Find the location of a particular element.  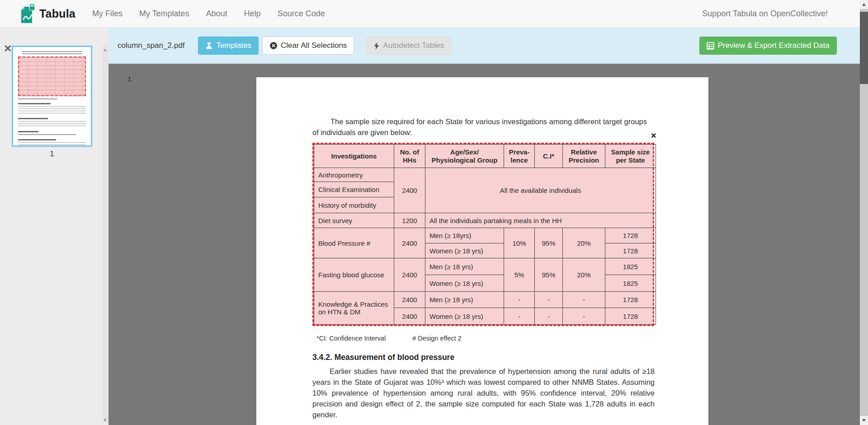

lightning-icon is located at coordinates (377, 46).